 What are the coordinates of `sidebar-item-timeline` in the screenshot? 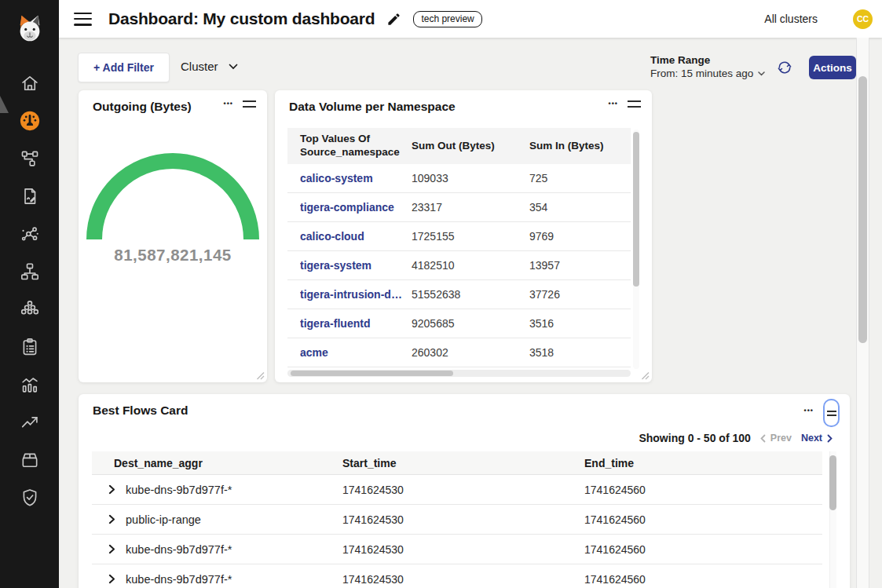 It's located at (30, 422).